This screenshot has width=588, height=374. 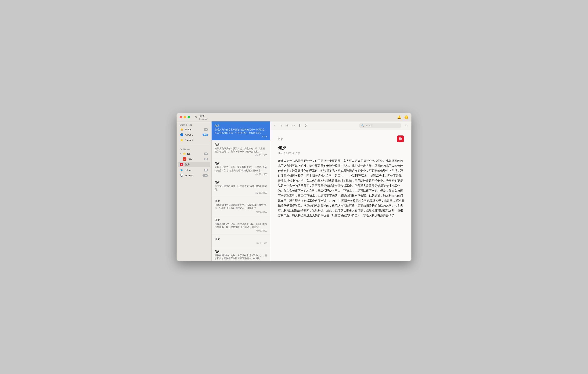 What do you see at coordinates (185, 117) in the screenshot?
I see `minimize-button` at bounding box center [185, 117].